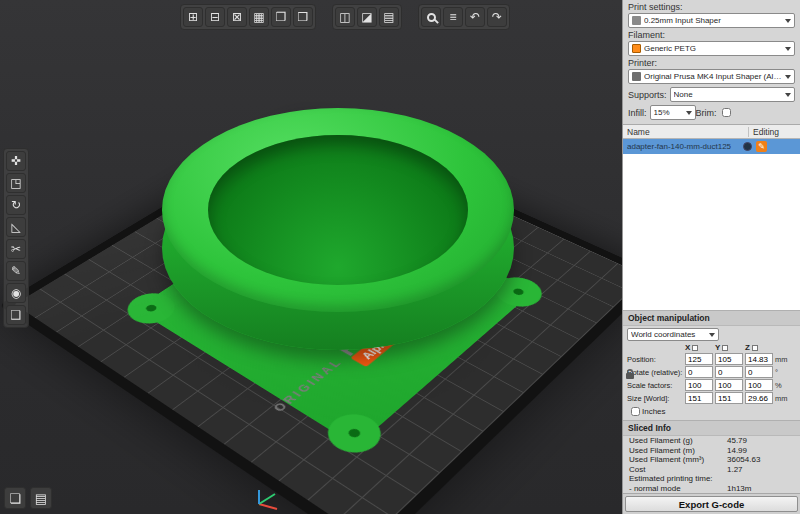 Image resolution: width=800 pixels, height=514 pixels. I want to click on delete-object-button: ⊟, so click(215, 17).